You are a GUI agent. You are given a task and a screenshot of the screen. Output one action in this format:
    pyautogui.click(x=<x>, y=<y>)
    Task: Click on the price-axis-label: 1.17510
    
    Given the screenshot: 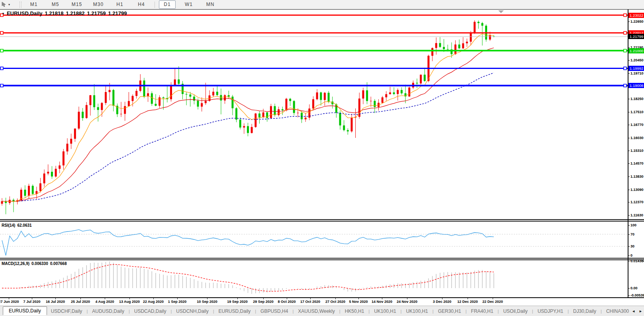 What is the action you would take?
    pyautogui.click(x=637, y=112)
    